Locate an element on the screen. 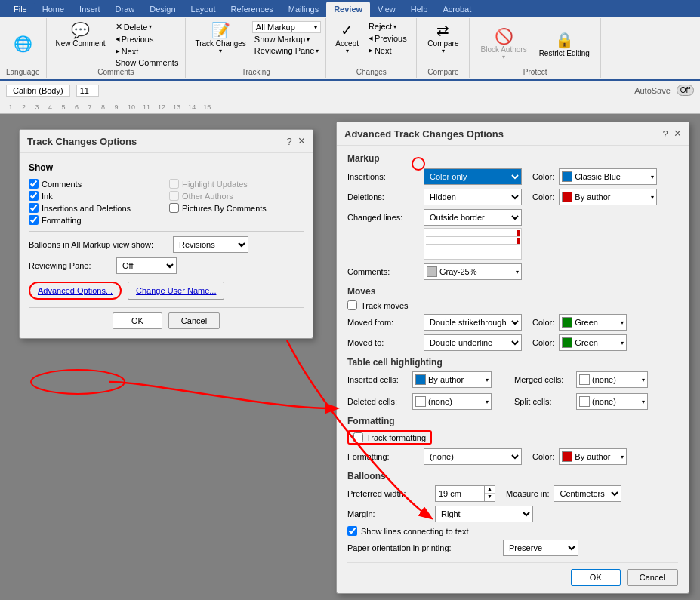 The height and width of the screenshot is (600, 700). block-authors-button: 🚫 Block Authors ▾ is located at coordinates (503, 44).